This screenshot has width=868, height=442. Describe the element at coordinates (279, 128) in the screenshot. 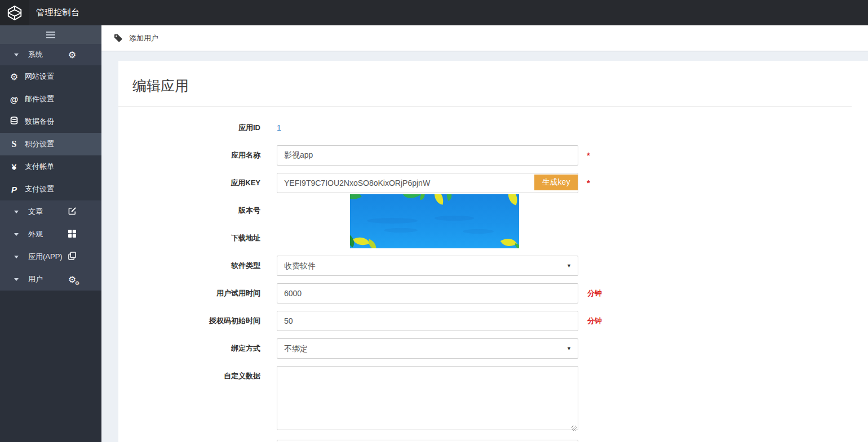

I see `app-id-value: 1` at that location.